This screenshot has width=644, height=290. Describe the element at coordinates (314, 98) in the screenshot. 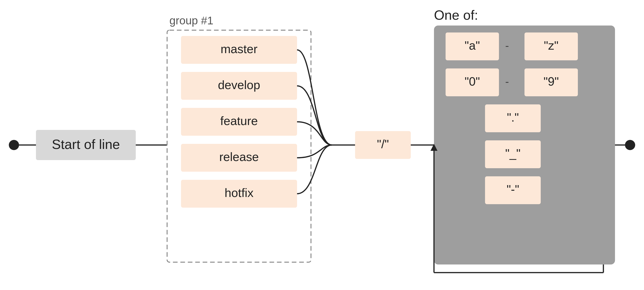

I see `branch-master` at that location.